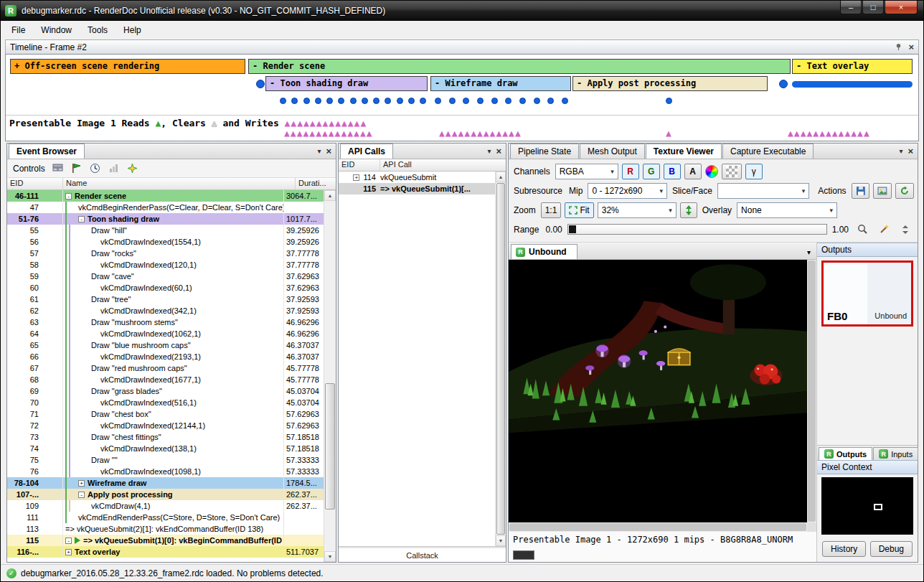 The width and height of the screenshot is (924, 582). I want to click on blue-channel-button: B, so click(672, 172).